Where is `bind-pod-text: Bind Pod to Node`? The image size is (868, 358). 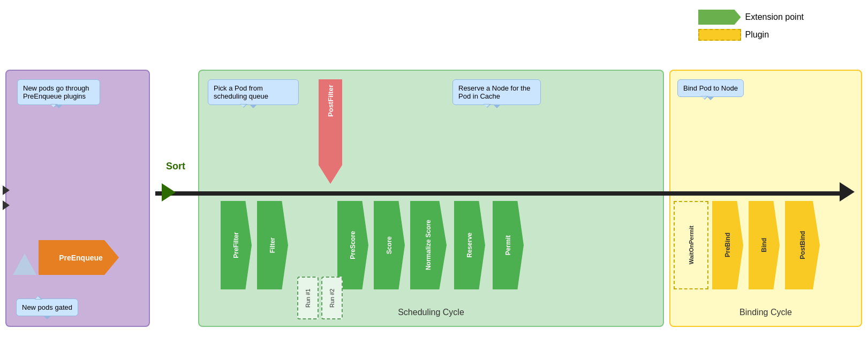 bind-pod-text: Bind Pod to Node is located at coordinates (711, 88).